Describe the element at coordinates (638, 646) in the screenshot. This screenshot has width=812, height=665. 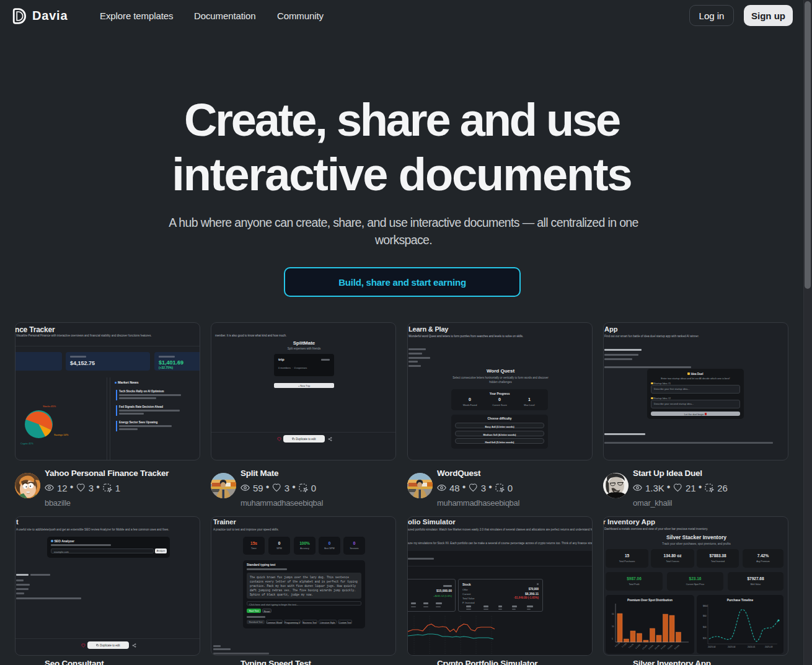
I see `svg-text: 2-2.5%` at that location.